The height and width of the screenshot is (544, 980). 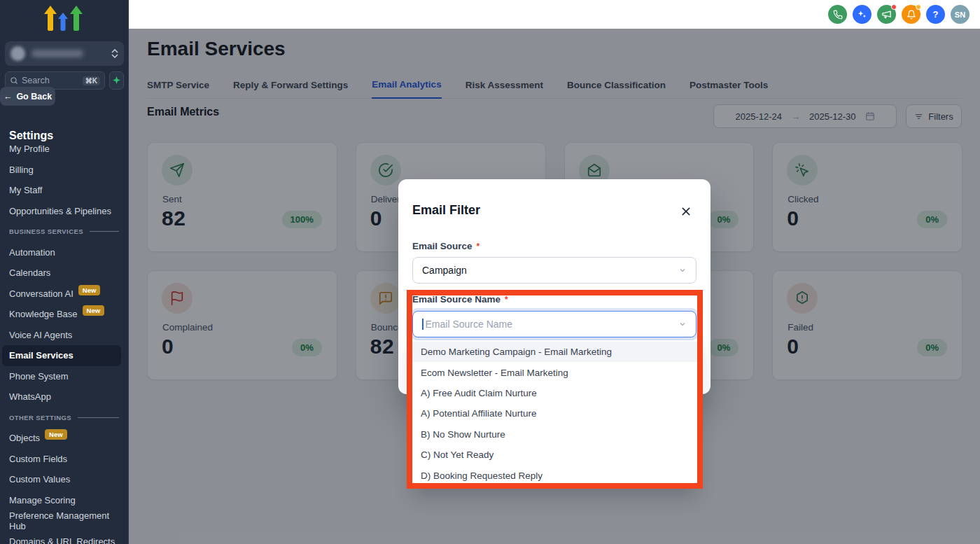 I want to click on megaphone-icon, so click(x=886, y=14).